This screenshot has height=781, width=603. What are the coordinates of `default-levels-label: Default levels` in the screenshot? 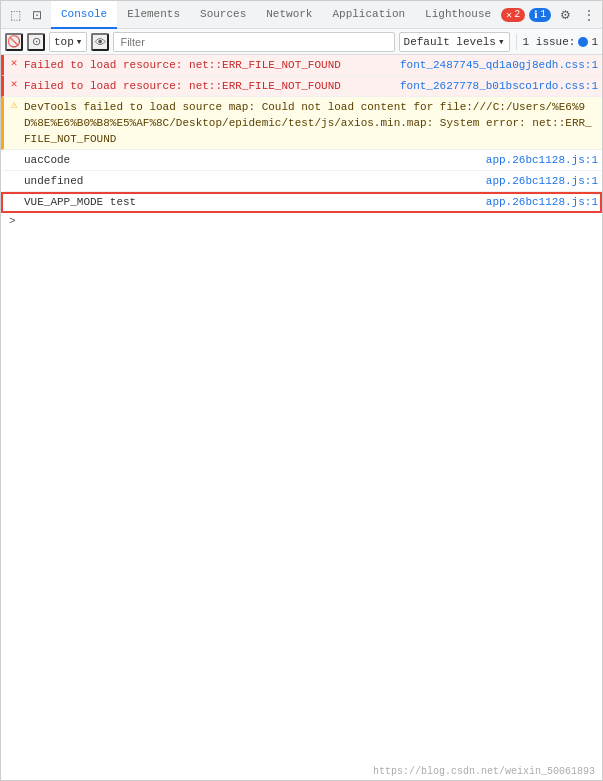 It's located at (450, 42).